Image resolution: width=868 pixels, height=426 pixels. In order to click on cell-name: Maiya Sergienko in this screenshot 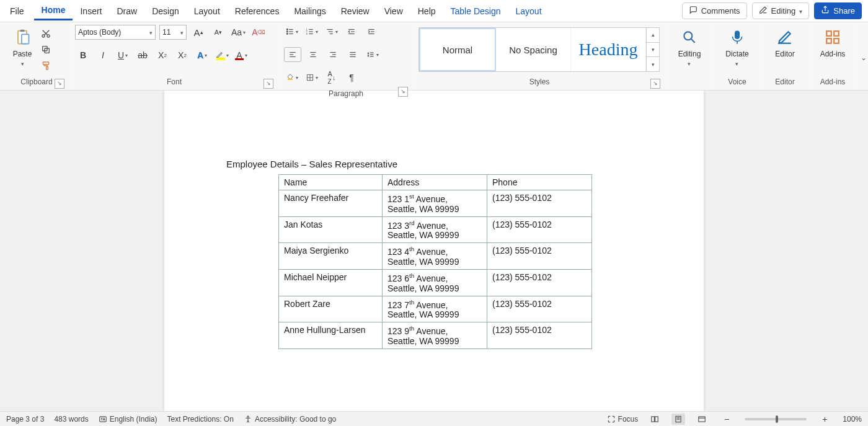, I will do `click(331, 257)`.